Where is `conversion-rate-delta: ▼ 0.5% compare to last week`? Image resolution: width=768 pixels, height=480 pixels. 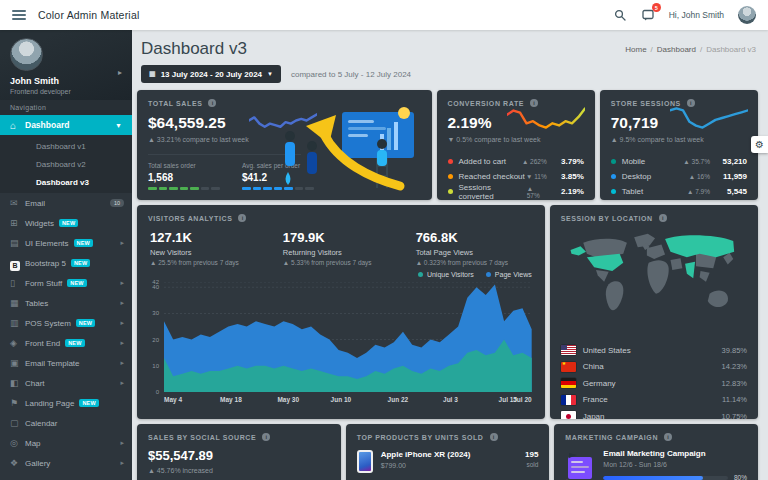 conversion-rate-delta: ▼ 0.5% compare to last week is located at coordinates (516, 140).